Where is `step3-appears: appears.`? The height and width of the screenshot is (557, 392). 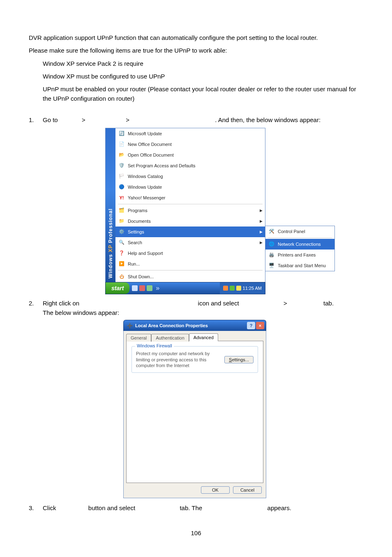 step3-appears: appears. is located at coordinates (279, 508).